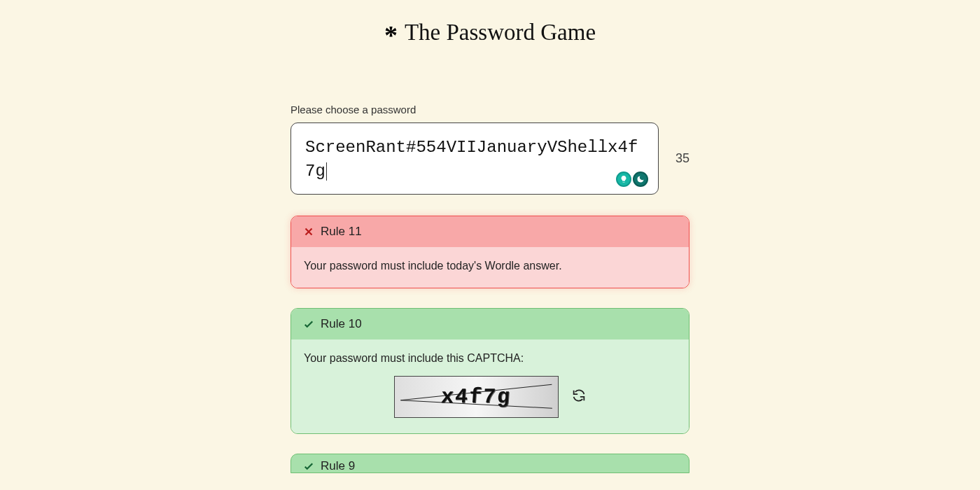  I want to click on char-count: 35, so click(682, 158).